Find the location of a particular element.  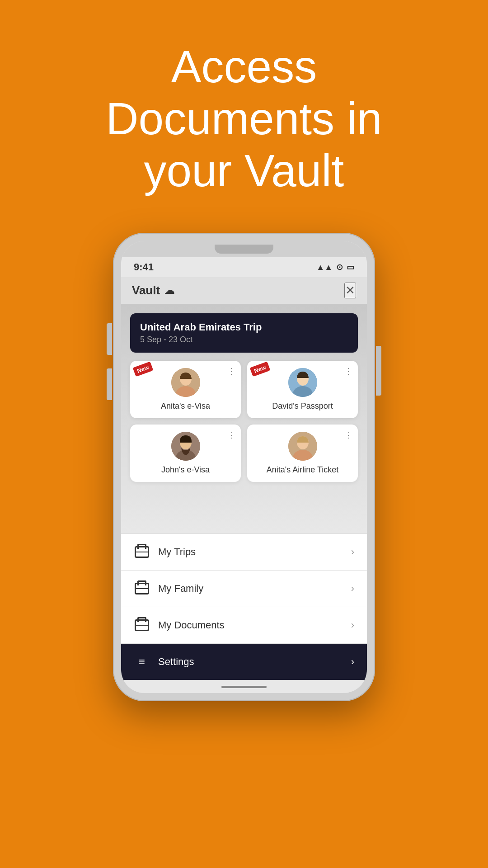

scroll-space is located at coordinates (244, 506).